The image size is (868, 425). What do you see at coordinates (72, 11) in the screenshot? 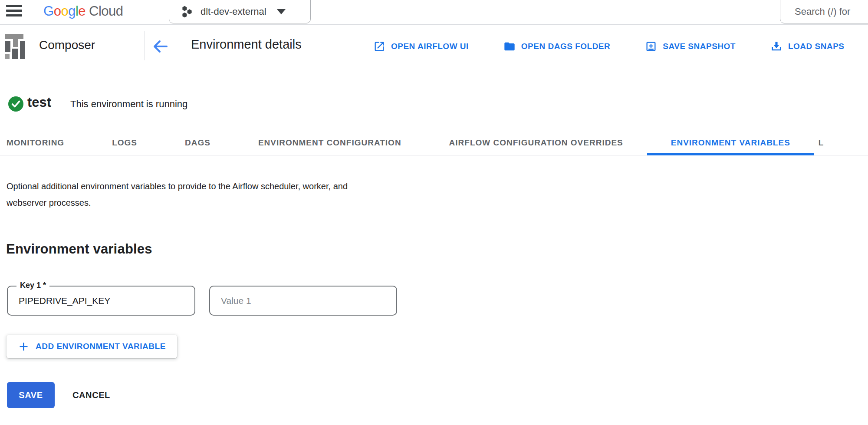
I see `logo-letter: g` at bounding box center [72, 11].